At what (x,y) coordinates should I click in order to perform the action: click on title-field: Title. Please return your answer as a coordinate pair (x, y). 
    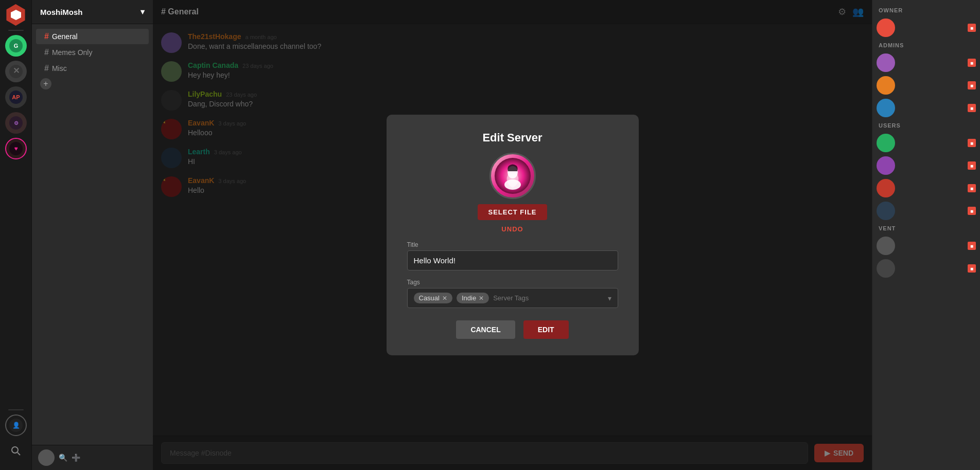
    Looking at the image, I should click on (513, 256).